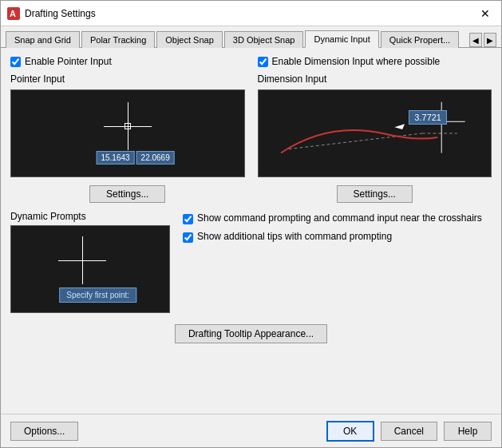 This screenshot has height=448, width=502. Describe the element at coordinates (337, 226) in the screenshot. I see `dyn-right: Show command prompting and command input…` at that location.